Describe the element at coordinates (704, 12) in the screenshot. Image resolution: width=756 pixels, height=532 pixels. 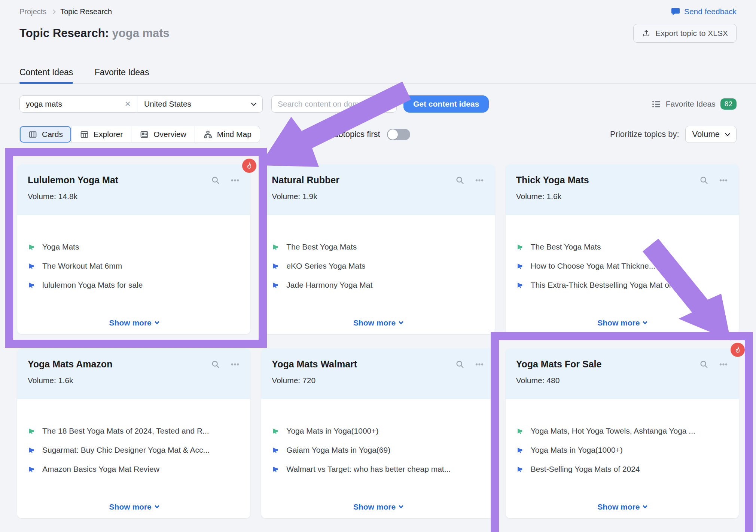
I see `send-feedback-link: Send feedback` at that location.